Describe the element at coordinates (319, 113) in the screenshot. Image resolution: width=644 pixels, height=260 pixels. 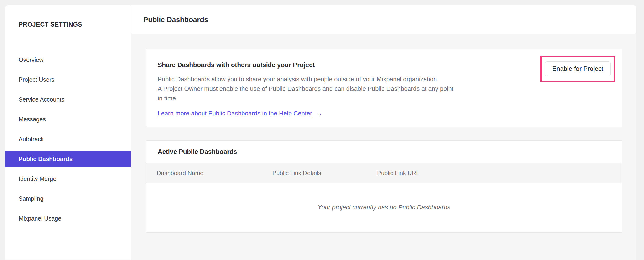
I see `arrow-right-icon: →` at that location.